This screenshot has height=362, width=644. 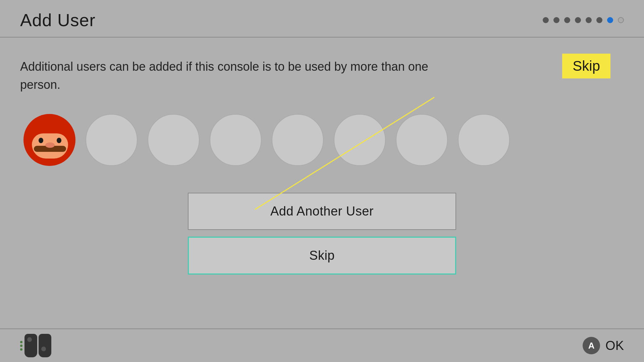 I want to click on mario-eye-left, so click(x=41, y=140).